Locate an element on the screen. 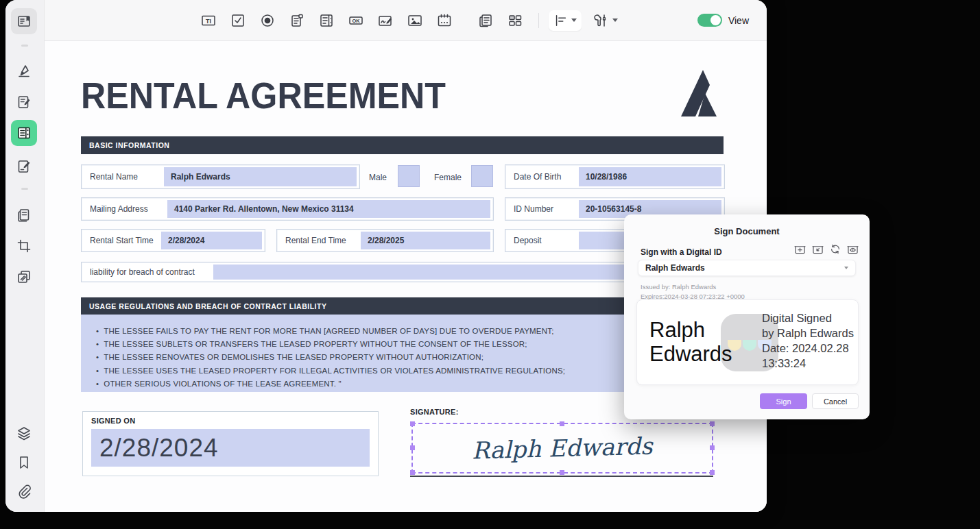  preview-signer-name: Ralph Edwards is located at coordinates (702, 343).